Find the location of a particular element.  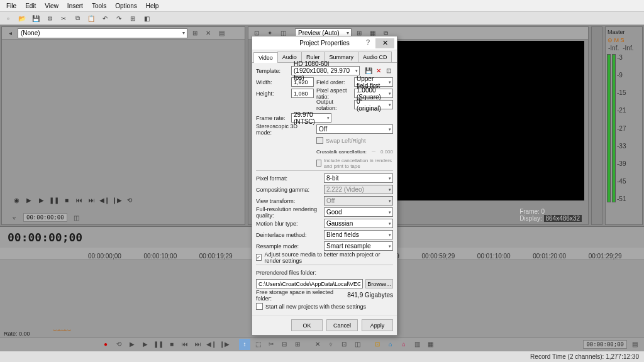

menu-insert: Insert is located at coordinates (75, 6).